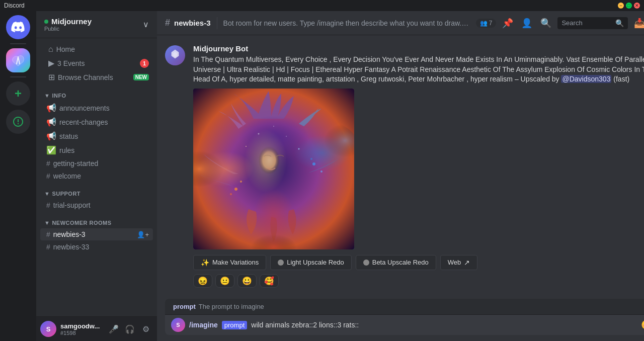 The height and width of the screenshot is (341, 644). I want to click on reaction-4: 🥰, so click(269, 281).